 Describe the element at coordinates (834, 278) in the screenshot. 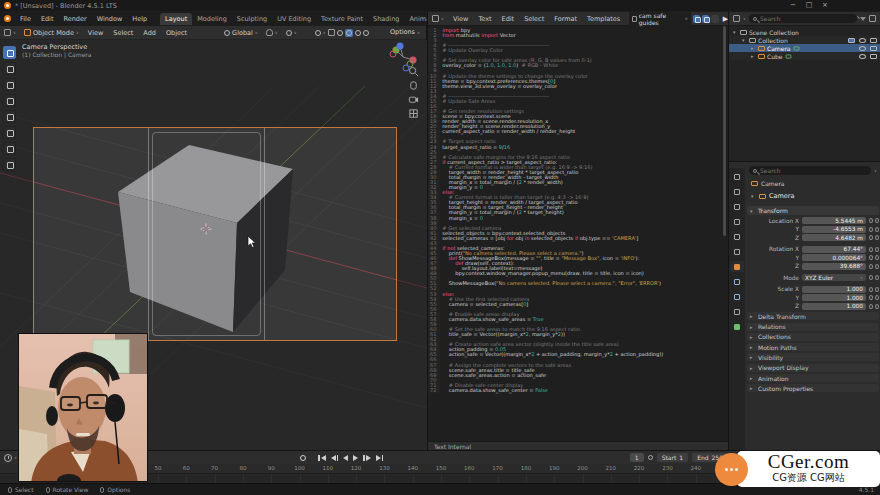

I see `field-mode: XYZ Euler∨` at that location.